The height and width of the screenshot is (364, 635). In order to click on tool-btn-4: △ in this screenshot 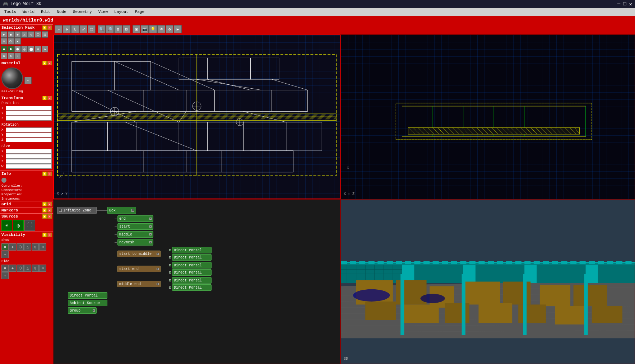, I will do `click(24, 34)`.